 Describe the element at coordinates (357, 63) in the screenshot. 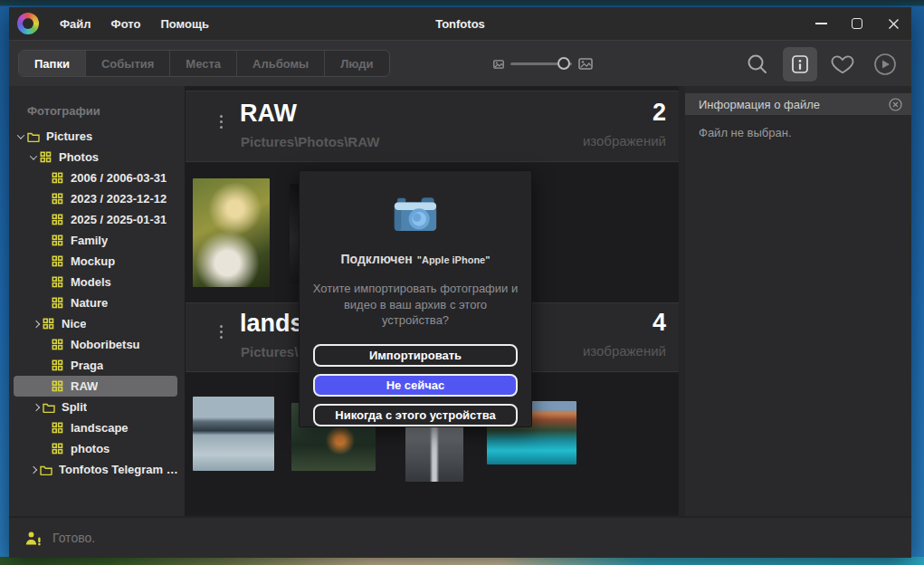

I see `tab-people: Люди` at that location.